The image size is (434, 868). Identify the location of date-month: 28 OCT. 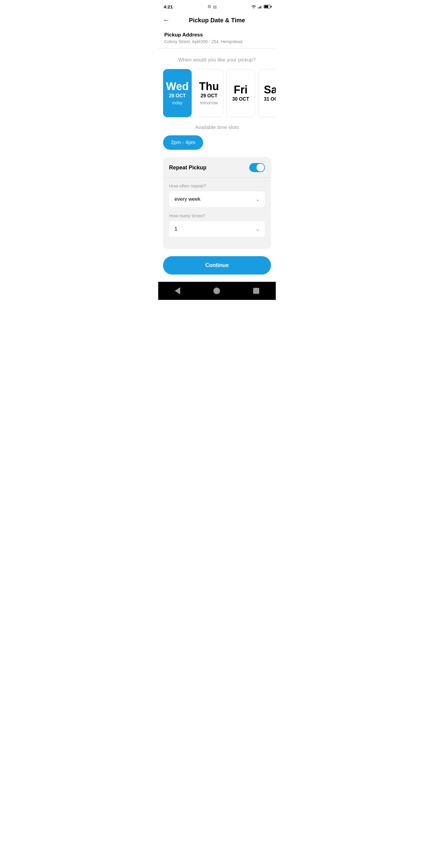
(177, 96).